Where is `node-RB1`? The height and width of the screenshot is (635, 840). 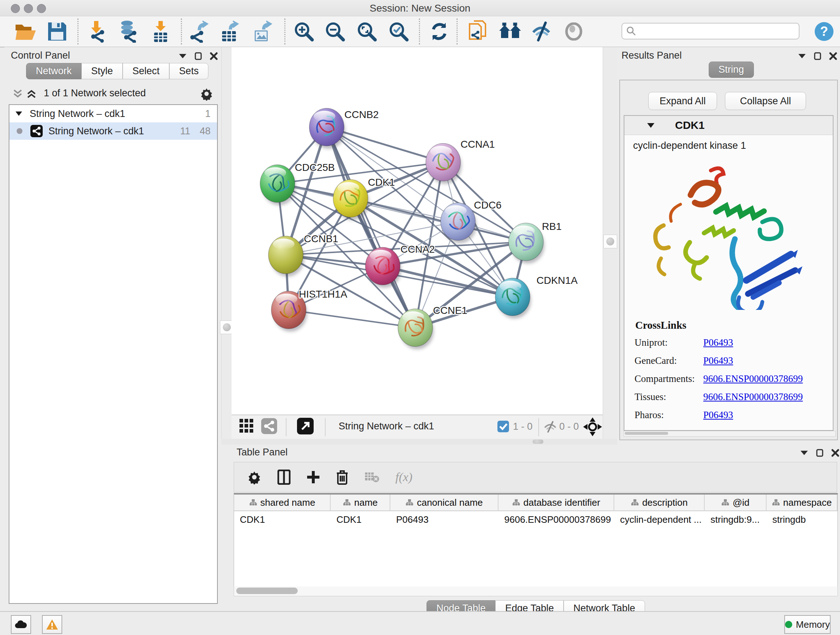 node-RB1 is located at coordinates (526, 243).